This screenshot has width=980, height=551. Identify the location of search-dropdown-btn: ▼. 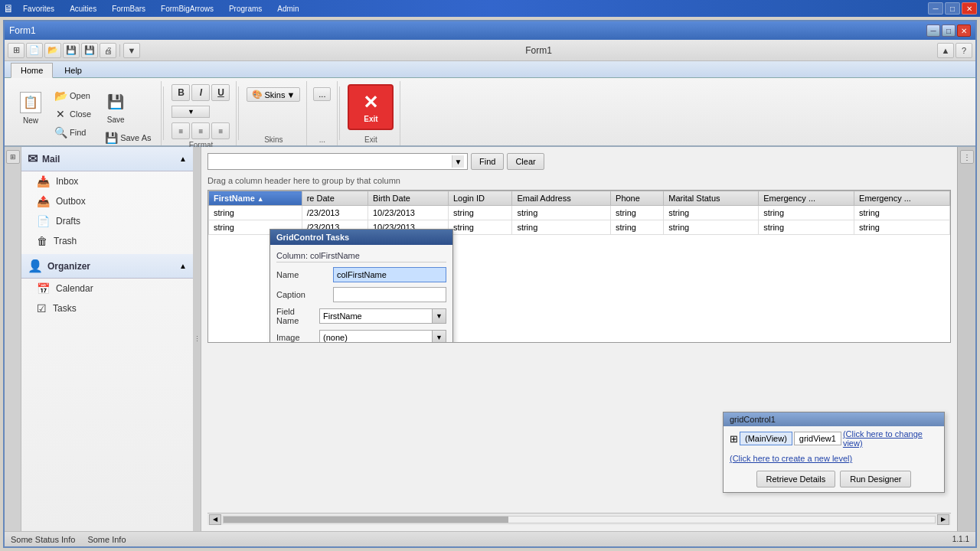
(458, 161).